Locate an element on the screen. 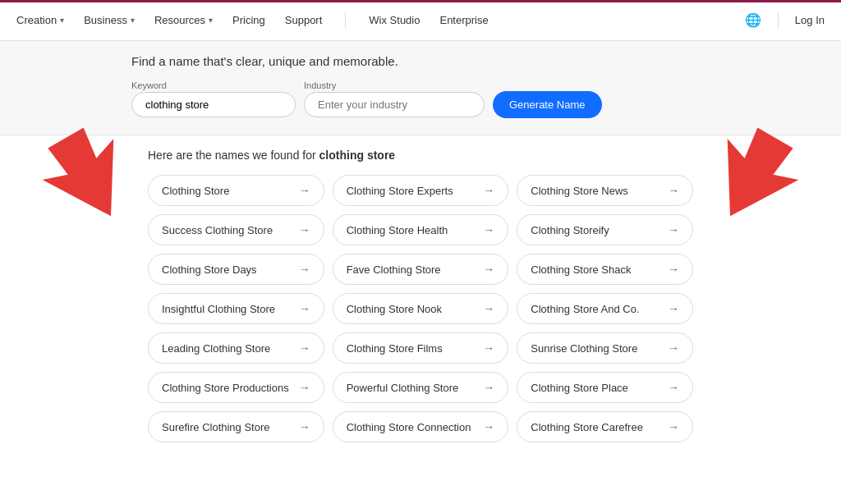 The width and height of the screenshot is (841, 504). name-pill-text: Clothing Store Nook is located at coordinates (394, 309).